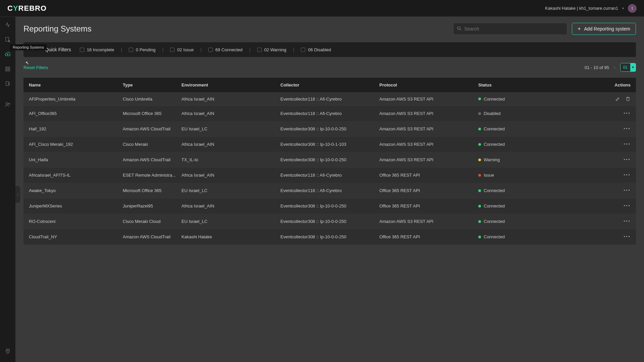 Image resolution: width=644 pixels, height=362 pixels. I want to click on quick-filter-disabled: 06 Disabled, so click(316, 50).